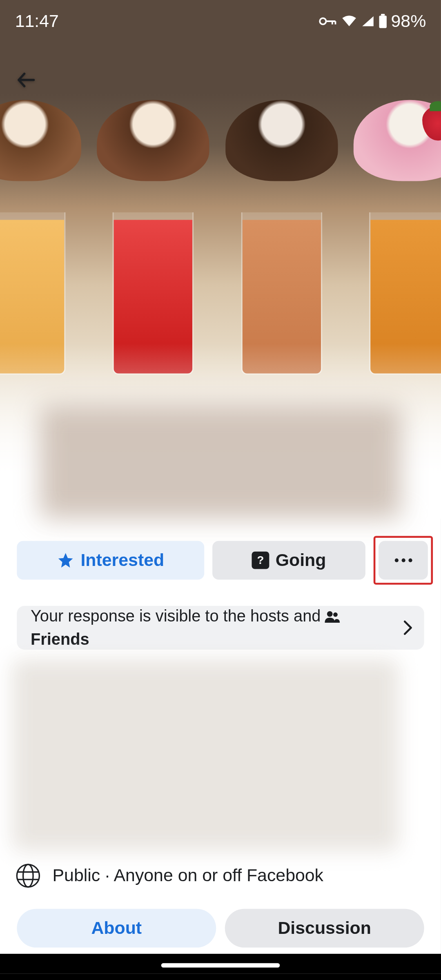 This screenshot has width=441, height=980. Describe the element at coordinates (403, 560) in the screenshot. I see `more-options-button` at that location.